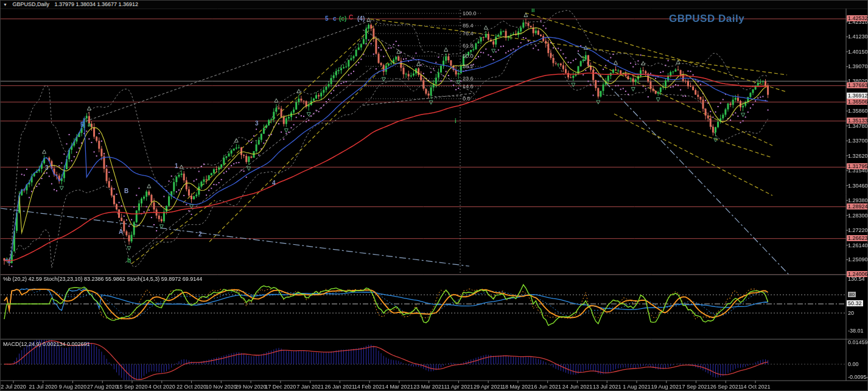 Image resolution: width=868 pixels, height=391 pixels. What do you see at coordinates (434, 5) in the screenshot?
I see `chart-title-bar: ▼ GBPUSD,Daily 1.37979 1.38034 1.36677 1…` at bounding box center [434, 5].